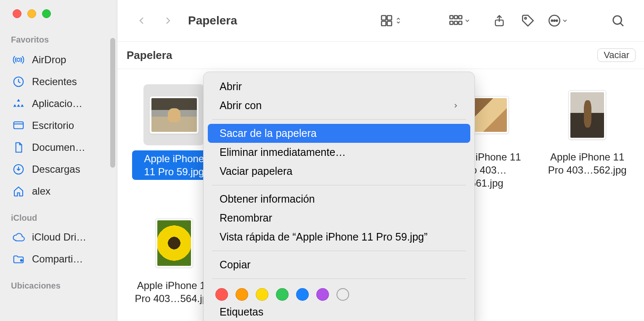  Describe the element at coordinates (222, 294) in the screenshot. I see `tag-red` at that location.